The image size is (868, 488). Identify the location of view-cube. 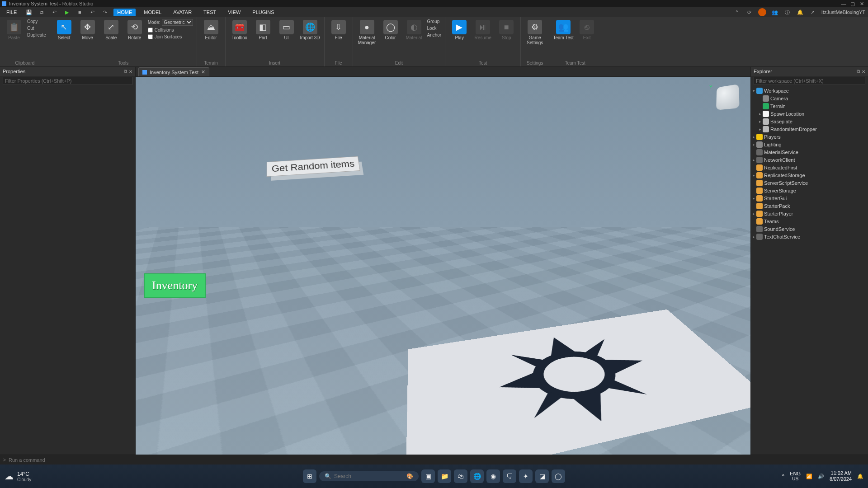
(728, 97).